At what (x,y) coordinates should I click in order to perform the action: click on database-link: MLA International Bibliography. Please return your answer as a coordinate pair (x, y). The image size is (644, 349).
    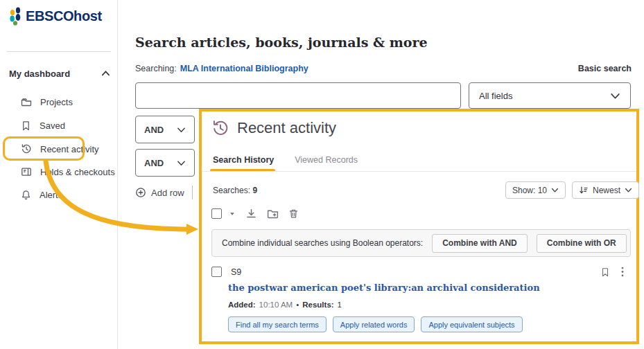
    Looking at the image, I should click on (244, 69).